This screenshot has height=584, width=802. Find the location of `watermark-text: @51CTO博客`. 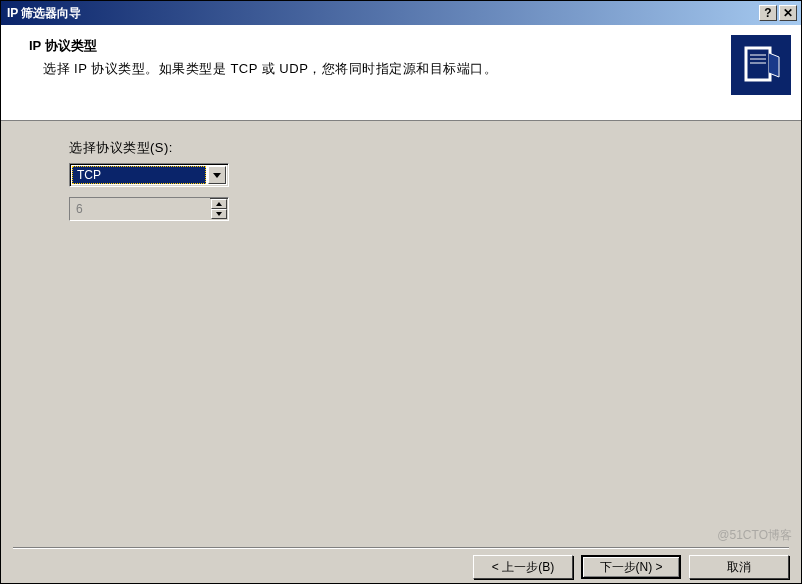

watermark-text: @51CTO博客 is located at coordinates (754, 536).